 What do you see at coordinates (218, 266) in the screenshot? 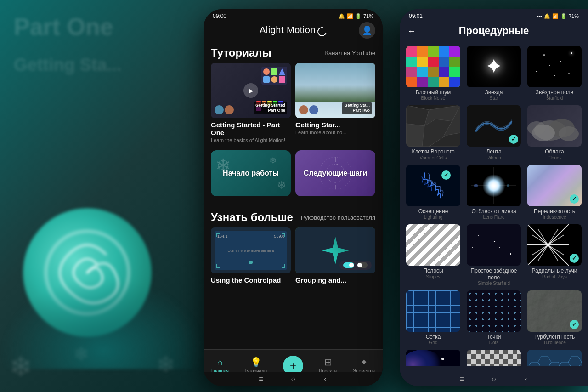
I see `corner-bl` at bounding box center [218, 266].